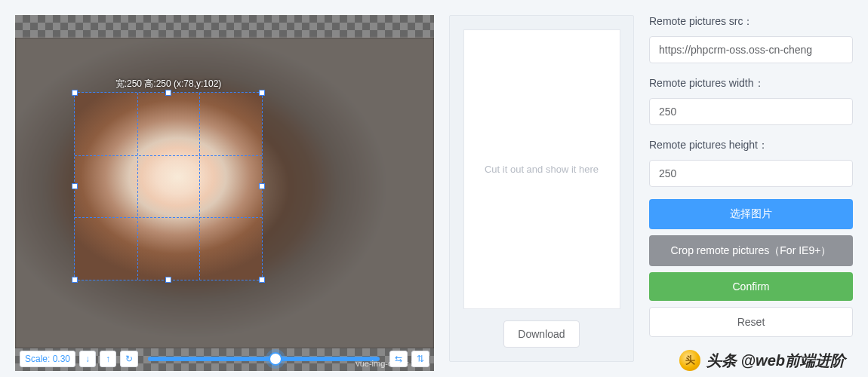 This screenshot has width=868, height=377. What do you see at coordinates (751, 214) in the screenshot?
I see `choose-image-button: 选择图片` at bounding box center [751, 214].